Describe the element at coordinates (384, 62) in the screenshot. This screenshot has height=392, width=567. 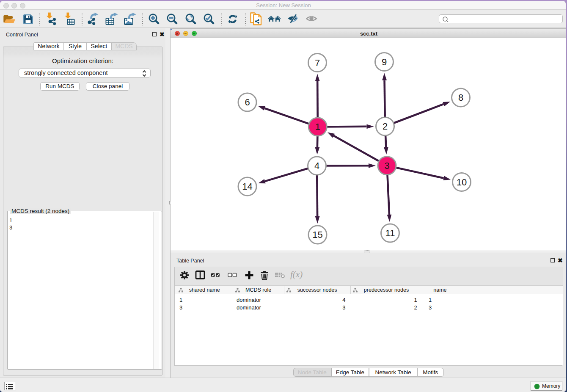
I see `svg-text: 9` at that location.